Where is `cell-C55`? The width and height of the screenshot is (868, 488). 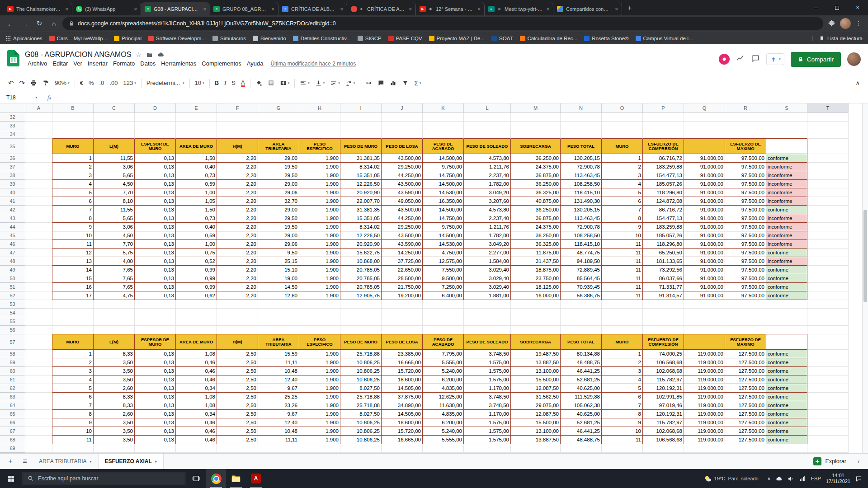 cell-C55 is located at coordinates (114, 322).